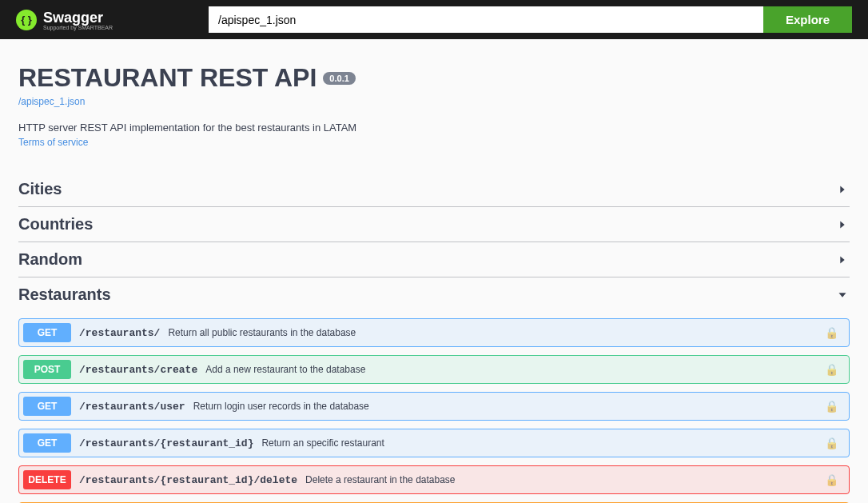 This screenshot has height=503, width=868. What do you see at coordinates (56, 224) in the screenshot?
I see `tag-name: Countries` at bounding box center [56, 224].